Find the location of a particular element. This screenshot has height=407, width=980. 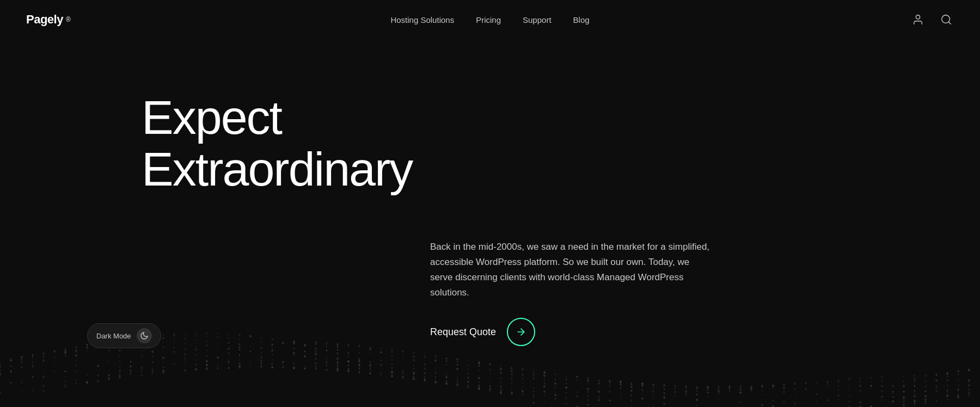

dark-mode-toggle: Dark Mode is located at coordinates (124, 336).